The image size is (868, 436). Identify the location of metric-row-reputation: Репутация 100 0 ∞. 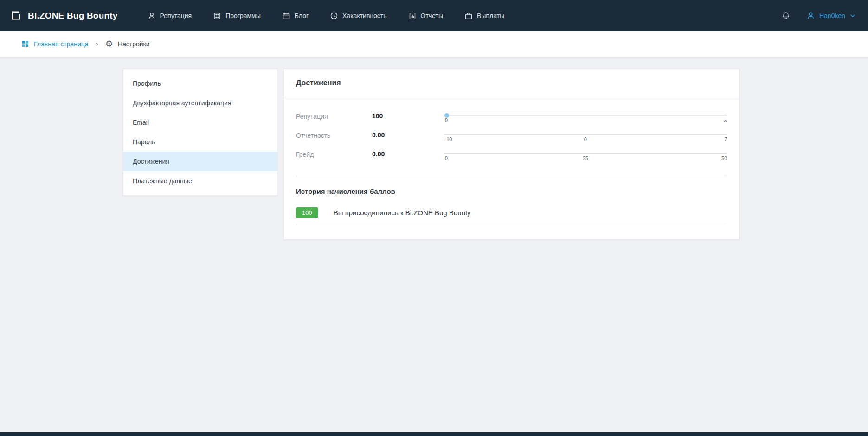
(511, 118).